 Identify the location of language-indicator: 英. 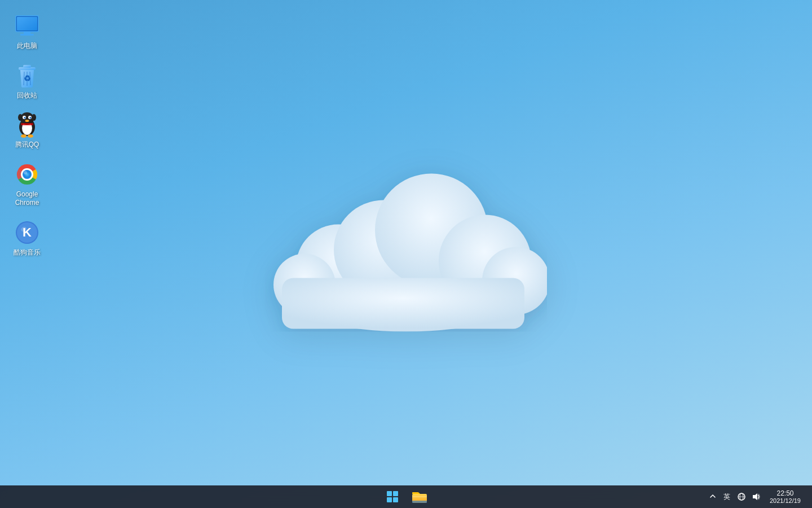
(727, 497).